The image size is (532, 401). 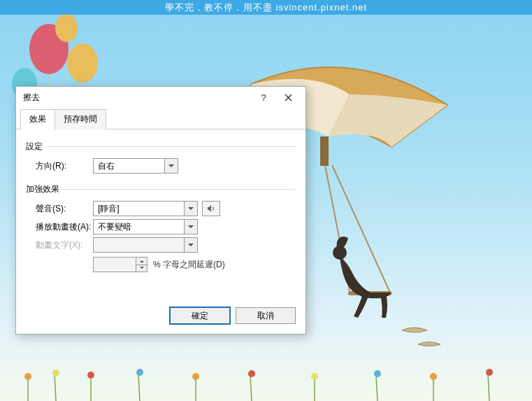 I want to click on after-animation-value: 不要變暗, so click(x=139, y=227).